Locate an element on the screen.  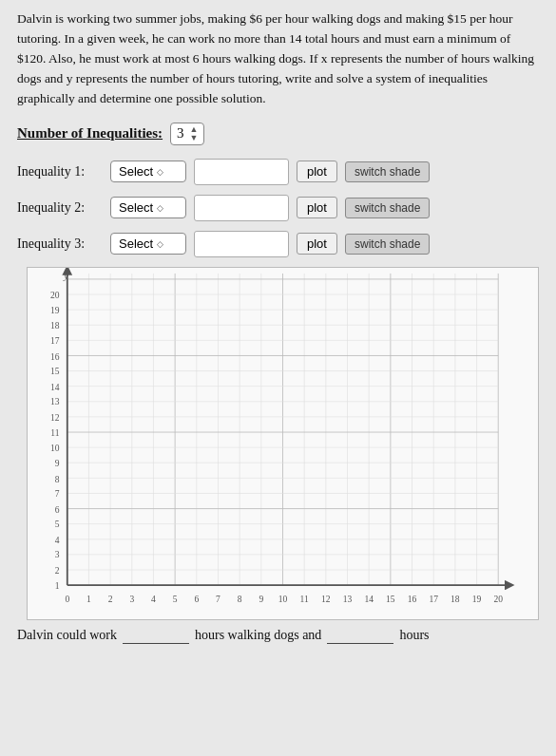
inequality-1-label: Inequality 1: is located at coordinates (60, 172).